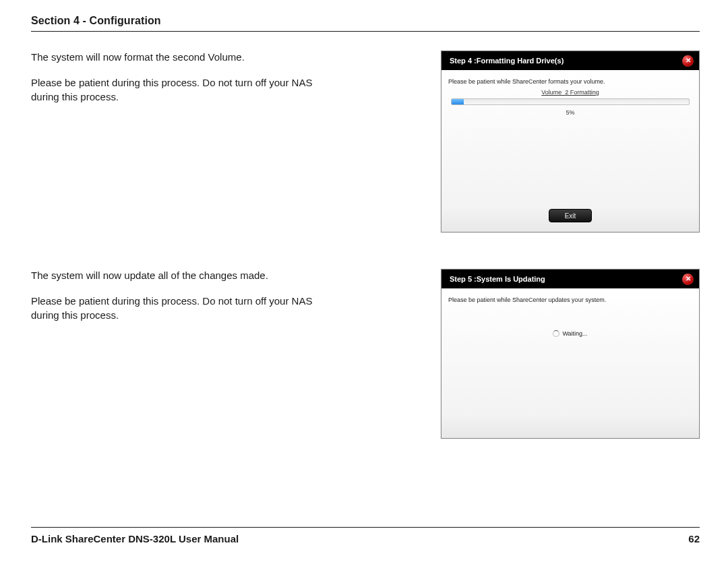  I want to click on section-header: Section 4 - Configuration, so click(365, 23).